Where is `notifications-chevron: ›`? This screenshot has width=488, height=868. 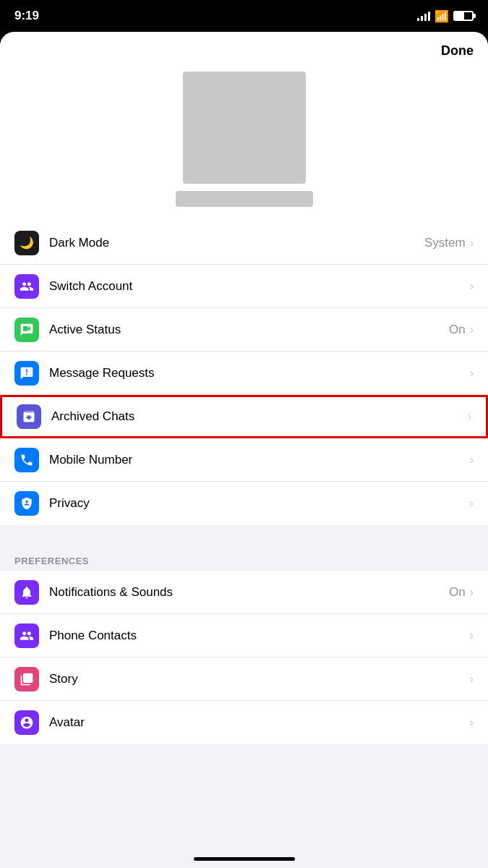 notifications-chevron: › is located at coordinates (471, 592).